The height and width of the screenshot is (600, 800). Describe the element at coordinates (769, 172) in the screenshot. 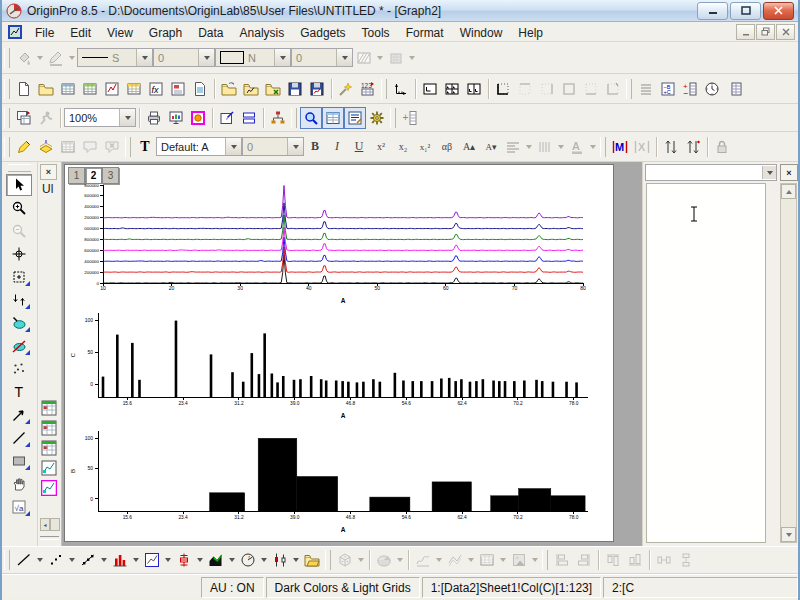

I see `chevron-down-icon` at that location.